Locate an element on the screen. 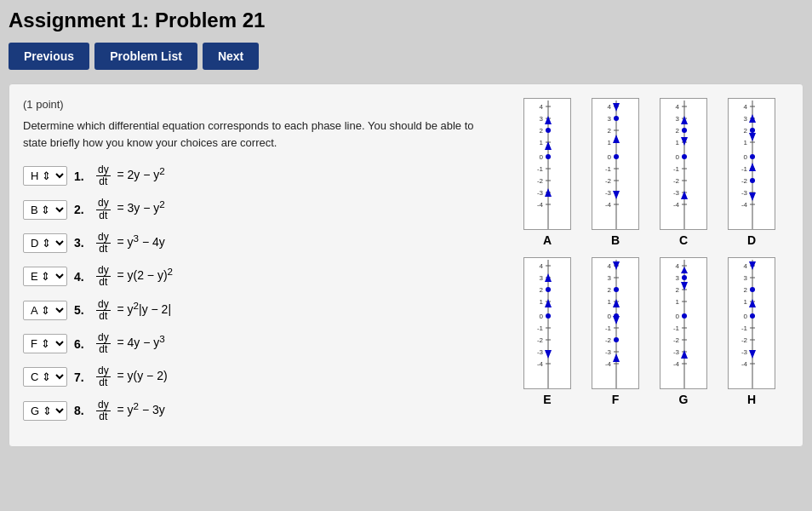 Image resolution: width=812 pixels, height=511 pixels. eq4-formula: dydt = y(2 − y)2 is located at coordinates (134, 276).